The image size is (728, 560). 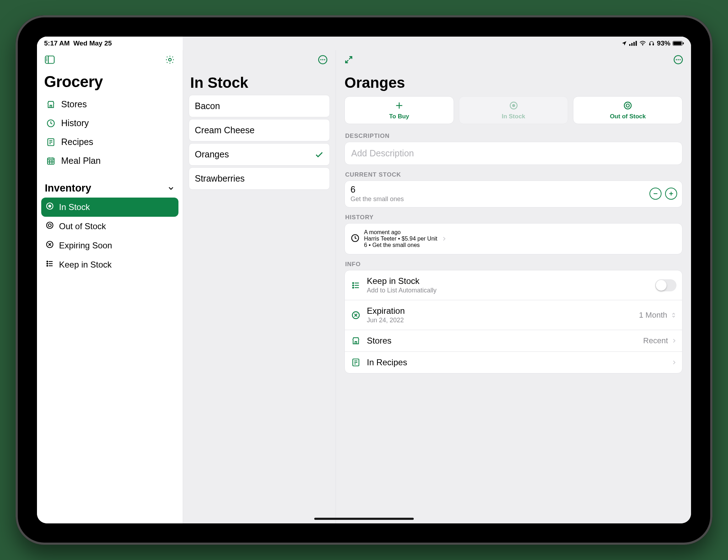 What do you see at coordinates (666, 285) in the screenshot?
I see `keep-in-stock-toggle` at bounding box center [666, 285].